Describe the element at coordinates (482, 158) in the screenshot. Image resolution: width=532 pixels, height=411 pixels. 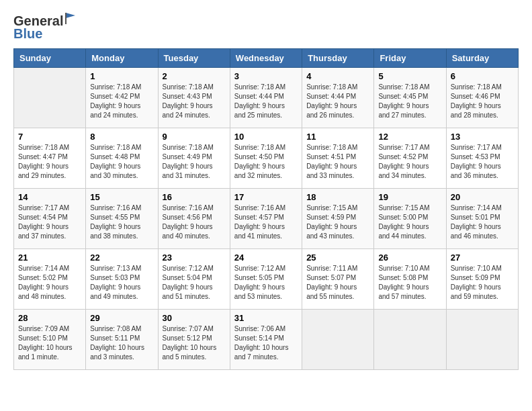
I see `calendar-cell: 13 Sunrise: 7:17 AMSunset: 4:53 PMDaylig…` at that location.